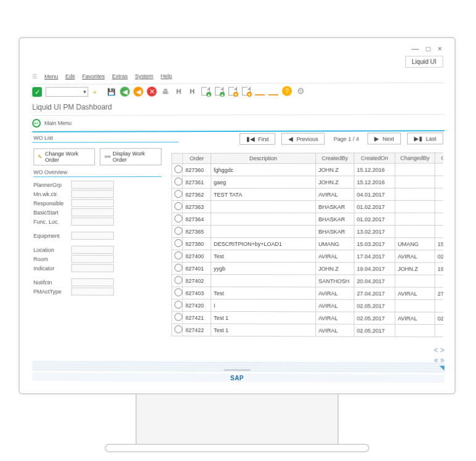 This screenshot has width=476, height=461. I want to click on header-description: Description, so click(264, 158).